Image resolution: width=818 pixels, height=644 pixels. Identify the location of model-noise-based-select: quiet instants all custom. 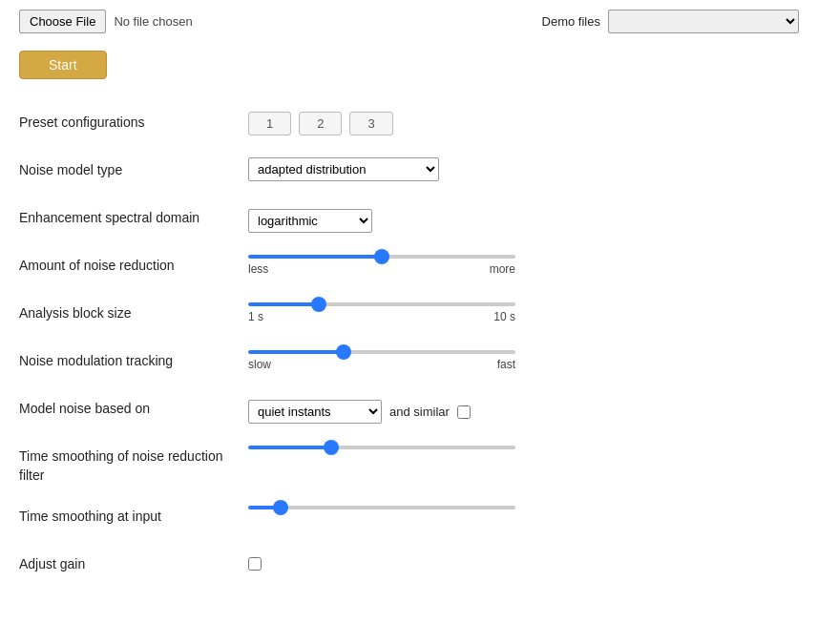
(315, 412).